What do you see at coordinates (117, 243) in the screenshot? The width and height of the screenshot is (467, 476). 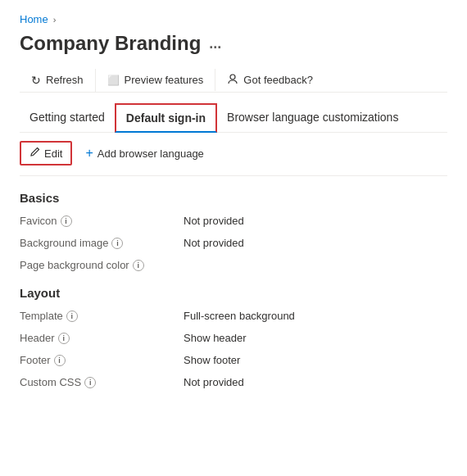 I see `background-image-info-icon: i` at bounding box center [117, 243].